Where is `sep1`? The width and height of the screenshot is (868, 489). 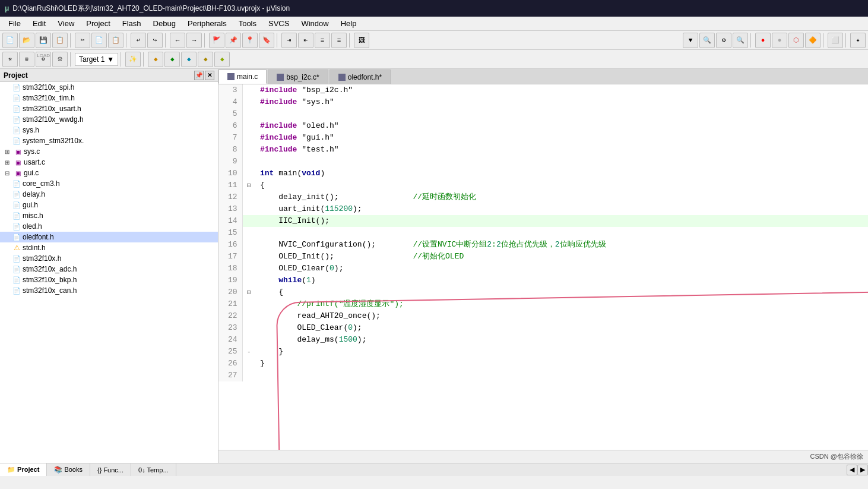
sep1 is located at coordinates (71, 40).